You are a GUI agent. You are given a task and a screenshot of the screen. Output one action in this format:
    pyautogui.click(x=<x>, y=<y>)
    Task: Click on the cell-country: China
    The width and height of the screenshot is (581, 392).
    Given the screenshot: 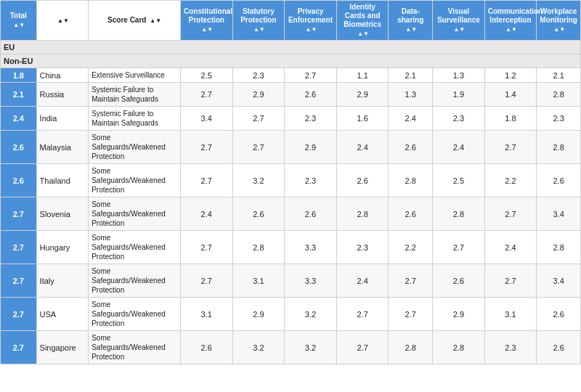 What is the action you would take?
    pyautogui.click(x=62, y=75)
    